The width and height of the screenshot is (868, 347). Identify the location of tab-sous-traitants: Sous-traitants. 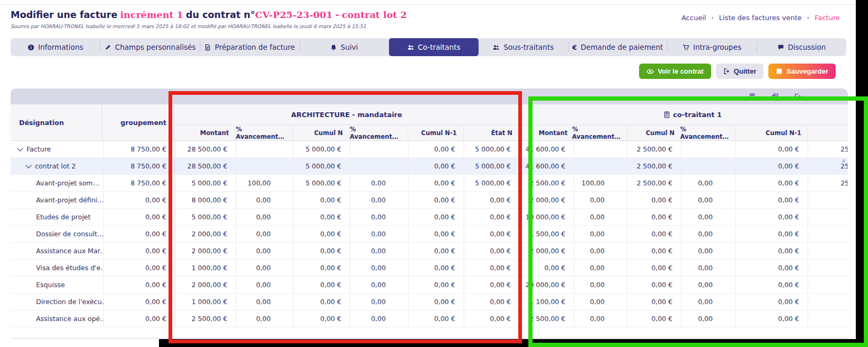
(524, 47).